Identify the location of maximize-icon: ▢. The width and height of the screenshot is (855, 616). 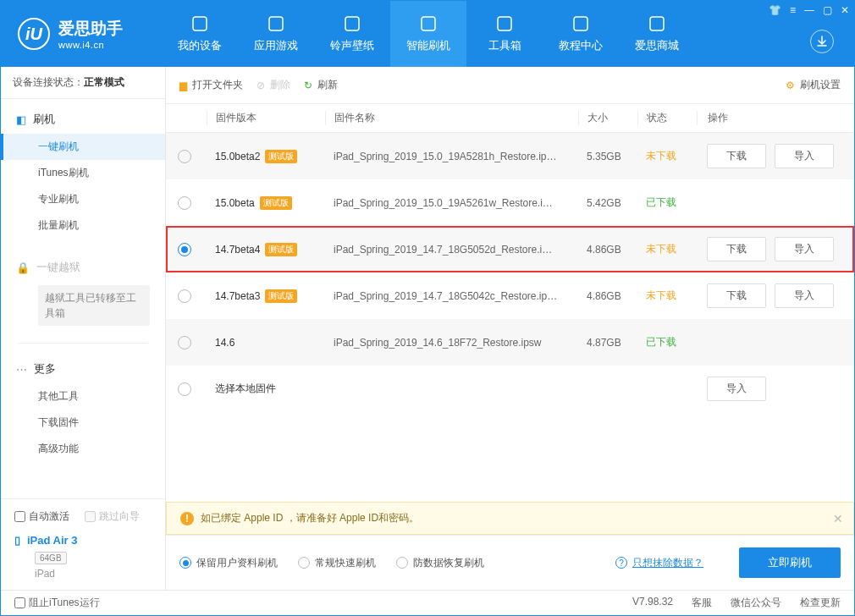
(828, 10).